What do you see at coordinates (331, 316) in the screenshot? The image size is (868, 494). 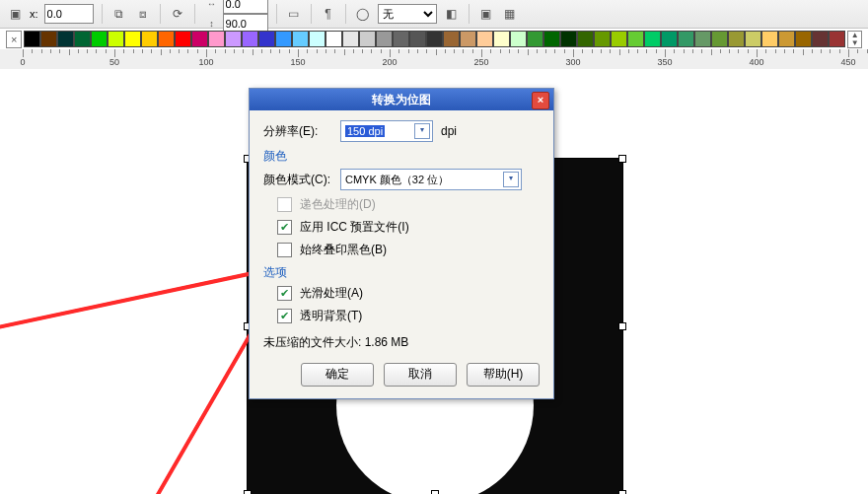 I see `transparent-bg-label: 透明背景(T)` at bounding box center [331, 316].